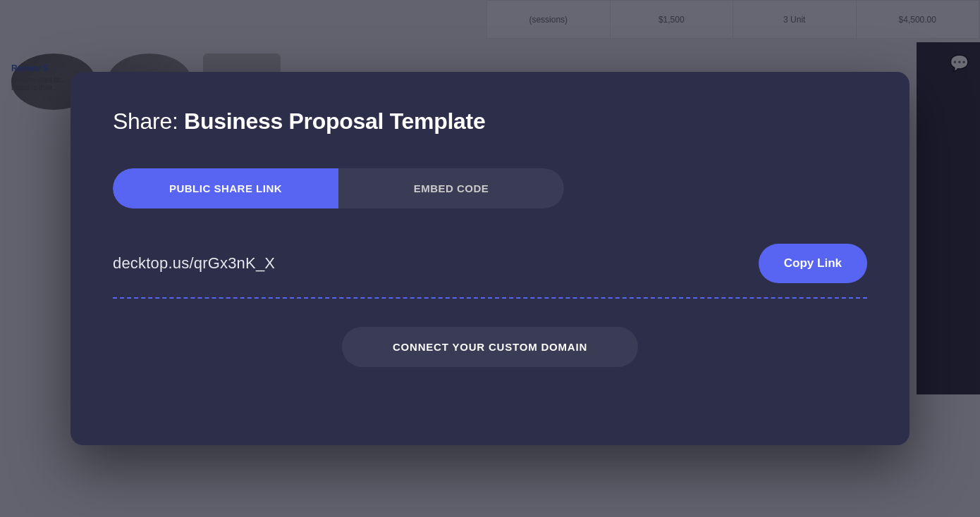 This screenshot has width=980, height=517. I want to click on tab-embed-code: EMBED CODE, so click(451, 189).